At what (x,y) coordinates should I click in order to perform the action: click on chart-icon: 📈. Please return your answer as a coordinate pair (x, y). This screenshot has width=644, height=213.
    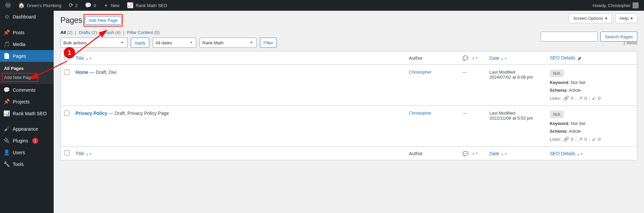
    Looking at the image, I should click on (130, 5).